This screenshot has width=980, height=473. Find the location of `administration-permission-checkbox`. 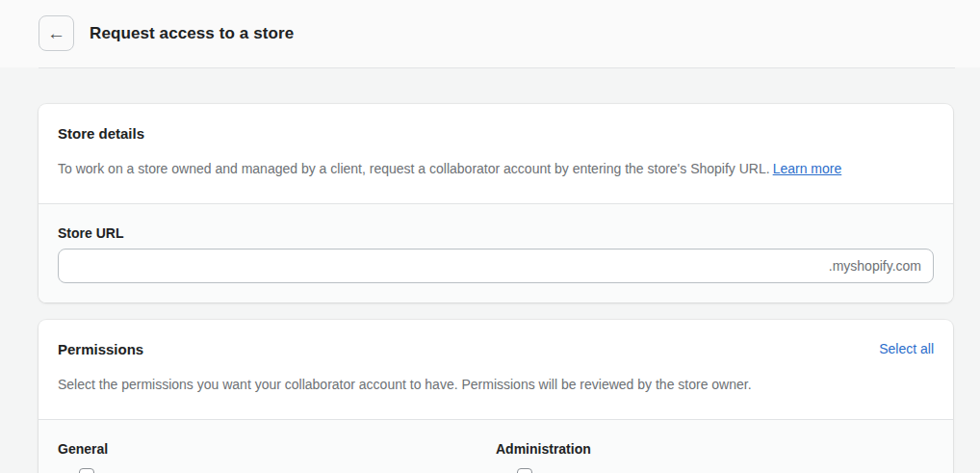

administration-permission-checkbox is located at coordinates (525, 470).